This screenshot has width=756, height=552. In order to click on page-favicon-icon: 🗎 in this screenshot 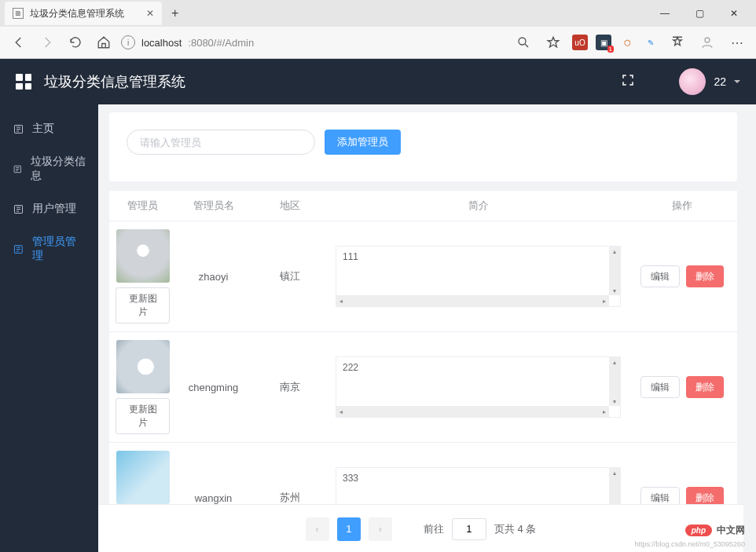, I will do `click(18, 13)`.